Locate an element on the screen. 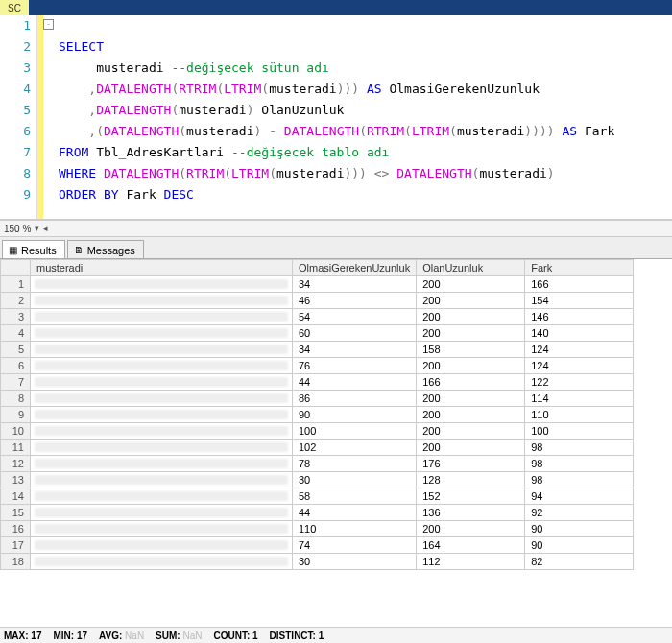  table-row: 534158124 is located at coordinates (336, 349).